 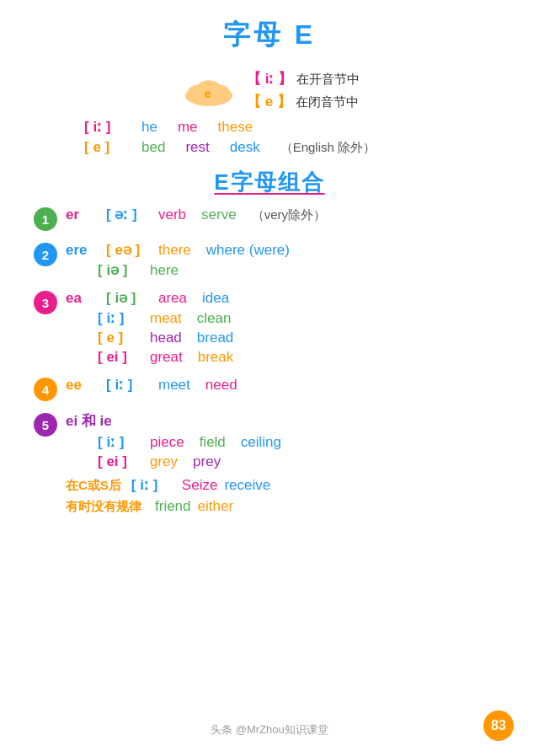 What do you see at coordinates (78, 298) in the screenshot?
I see `letters-ea: ea` at bounding box center [78, 298].